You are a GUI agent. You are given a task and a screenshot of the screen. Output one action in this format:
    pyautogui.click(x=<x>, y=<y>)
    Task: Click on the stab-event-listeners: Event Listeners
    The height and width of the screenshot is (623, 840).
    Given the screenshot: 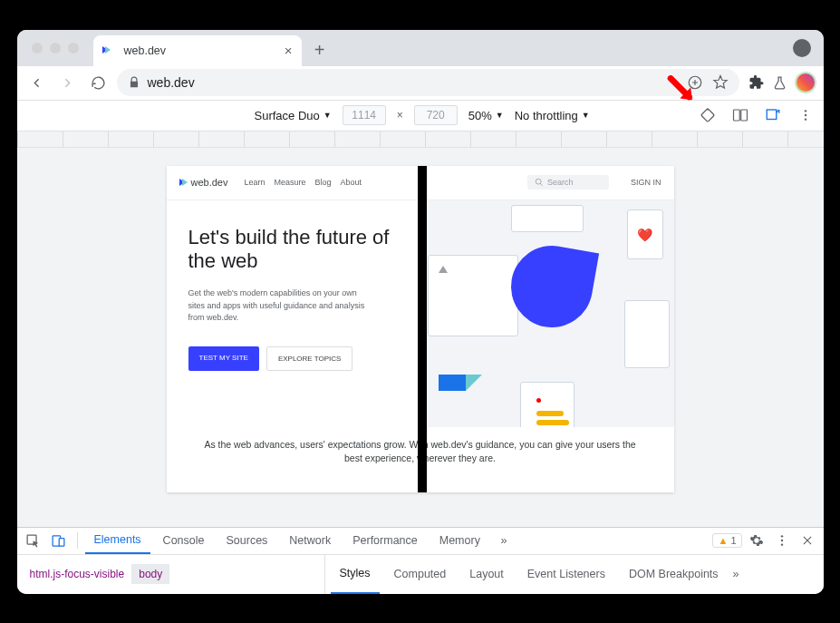 What is the action you would take?
    pyautogui.click(x=566, y=575)
    